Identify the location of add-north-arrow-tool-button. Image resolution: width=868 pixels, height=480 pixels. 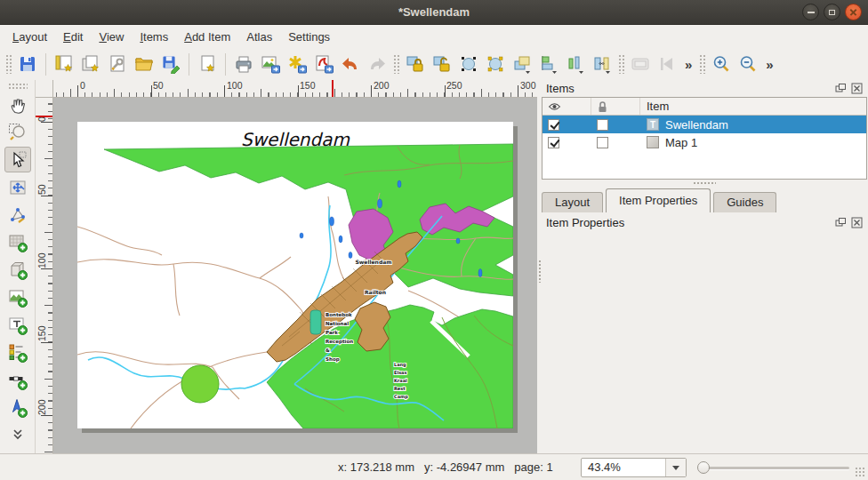
(18, 407).